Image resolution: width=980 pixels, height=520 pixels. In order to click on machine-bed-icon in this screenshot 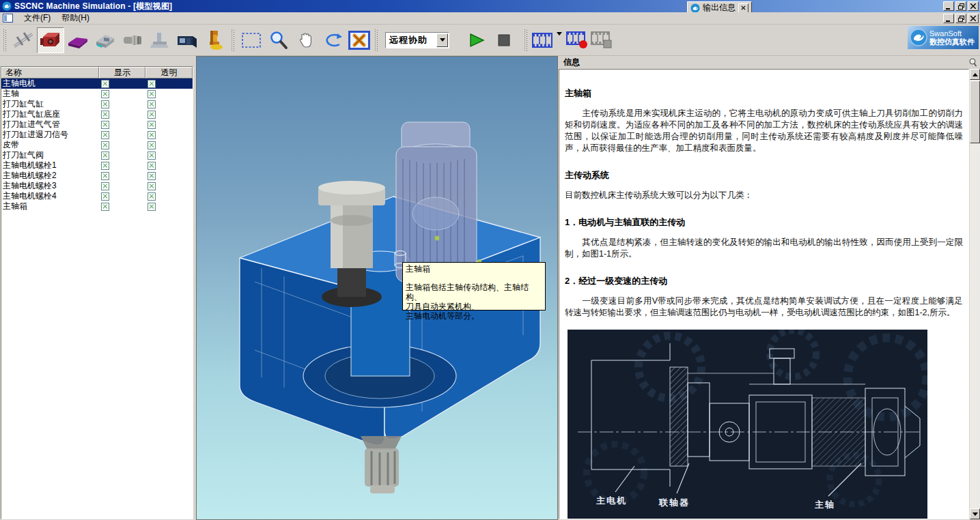, I will do `click(105, 40)`.